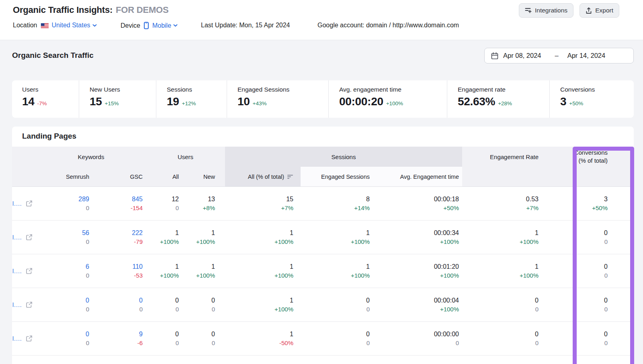 This screenshot has height=364, width=643. I want to click on integrations-button: Integrations, so click(546, 10).